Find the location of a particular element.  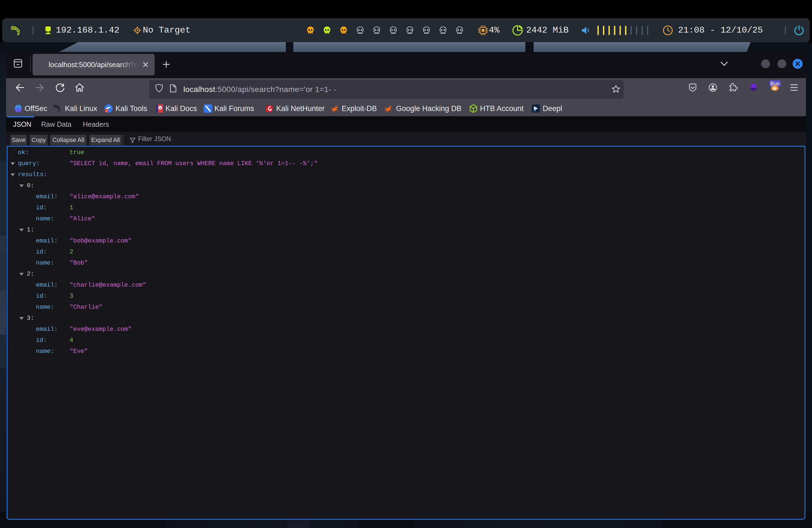

svg-text: n is located at coordinates (106, 111).